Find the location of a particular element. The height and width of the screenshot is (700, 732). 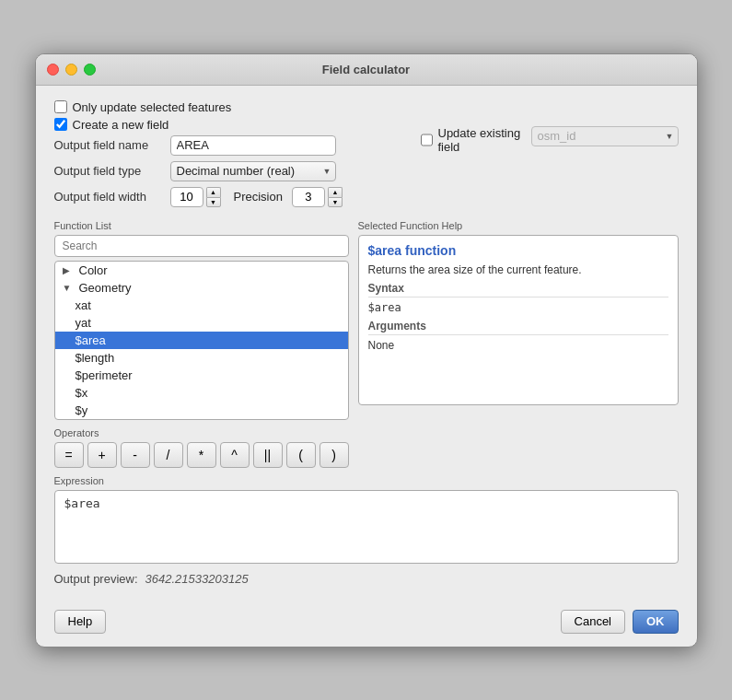

tree-item-y: $y is located at coordinates (202, 411).